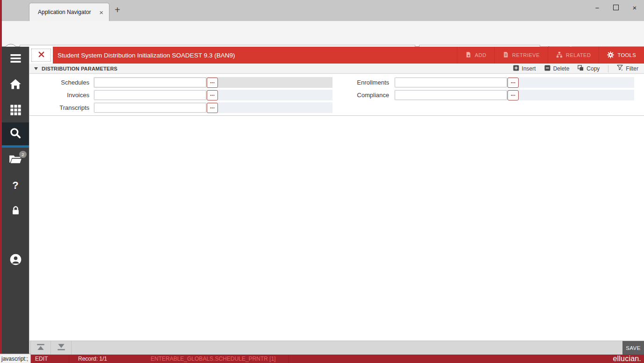 This screenshot has width=644, height=363. What do you see at coordinates (213, 95) in the screenshot?
I see `invoices-row-band: ...` at bounding box center [213, 95].